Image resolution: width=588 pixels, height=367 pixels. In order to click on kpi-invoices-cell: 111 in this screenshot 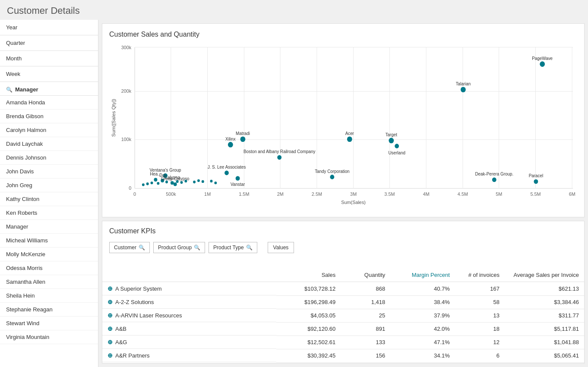, I will do `click(480, 363)`.